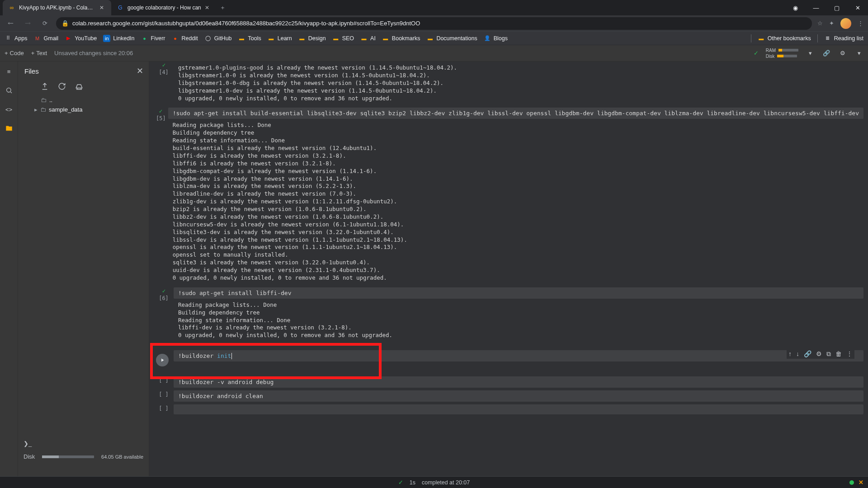 The height and width of the screenshot is (488, 868). I want to click on terminal-icon: ❯_, so click(28, 444).